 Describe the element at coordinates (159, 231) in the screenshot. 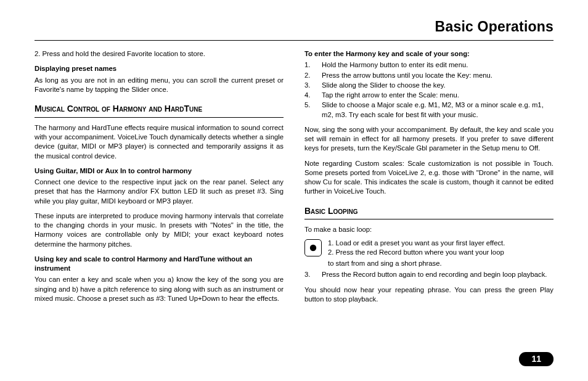

I see `inputs-interpretation-body: These inputs are interpreted to produce …` at that location.